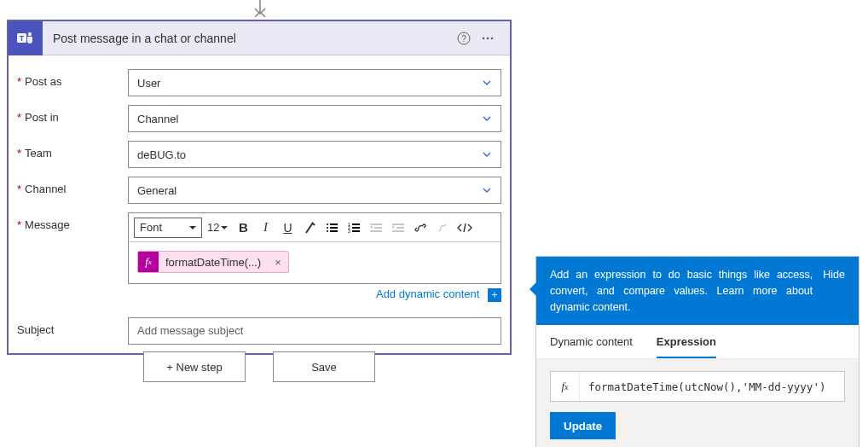 The height and width of the screenshot is (447, 868). Describe the element at coordinates (278, 263) in the screenshot. I see `chip-remove-icon: ×` at that location.